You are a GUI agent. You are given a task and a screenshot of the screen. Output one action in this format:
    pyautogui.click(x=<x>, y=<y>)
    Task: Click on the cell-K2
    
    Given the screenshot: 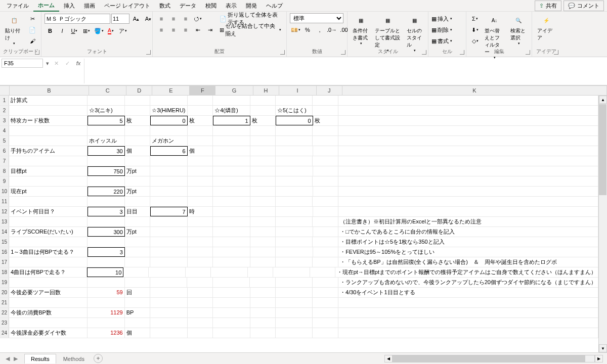 What is the action you would take?
    pyautogui.click(x=468, y=110)
    